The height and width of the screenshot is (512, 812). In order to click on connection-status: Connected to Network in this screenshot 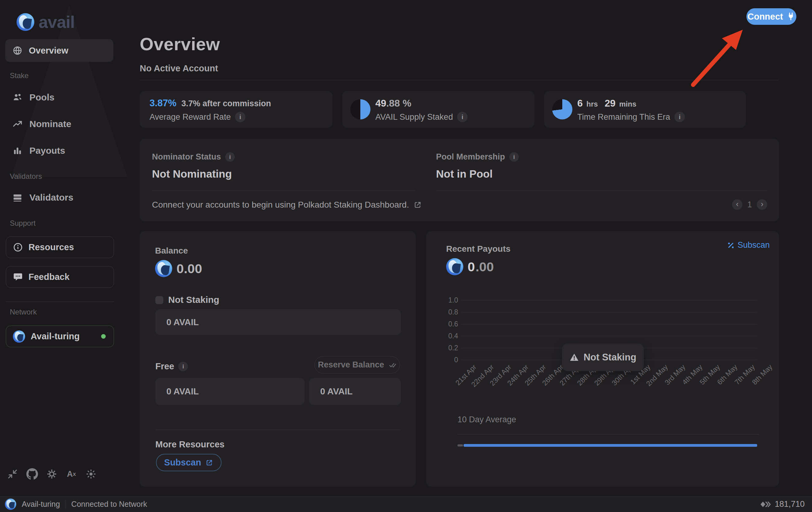, I will do `click(109, 504)`.